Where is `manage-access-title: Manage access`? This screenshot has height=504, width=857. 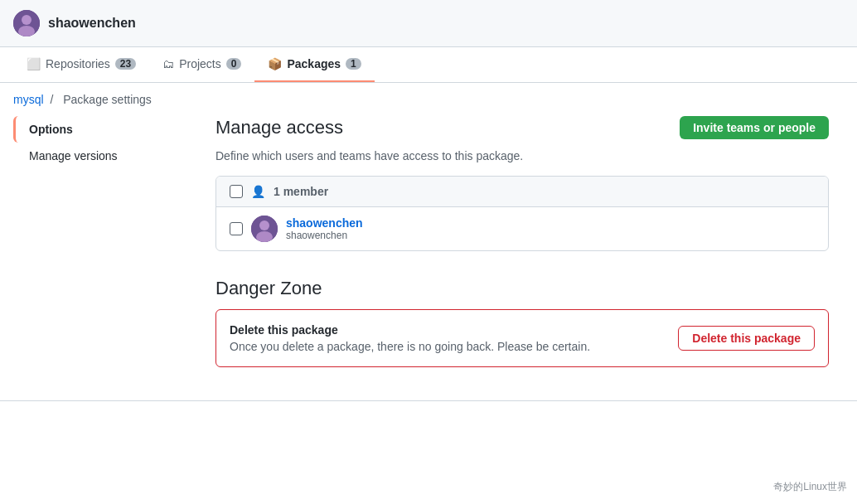 manage-access-title: Manage access is located at coordinates (279, 128).